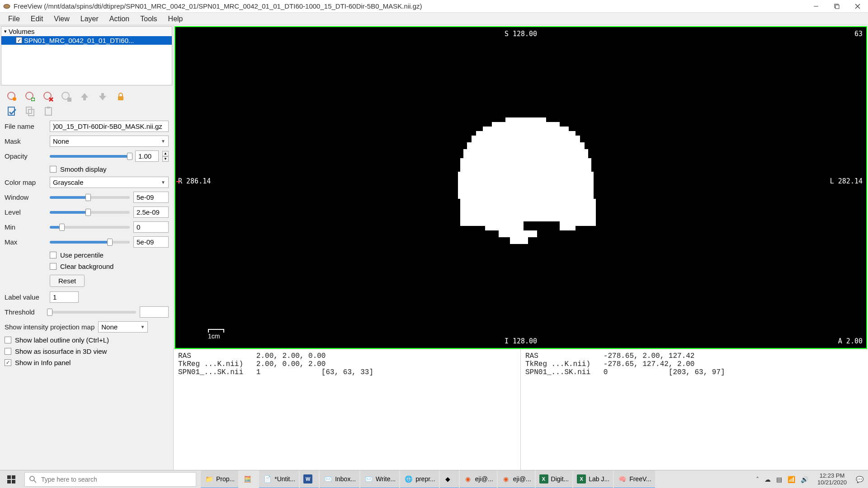 Image resolution: width=868 pixels, height=488 pixels. Describe the element at coordinates (791, 479) in the screenshot. I see `wifi-icon: 📶` at that location.